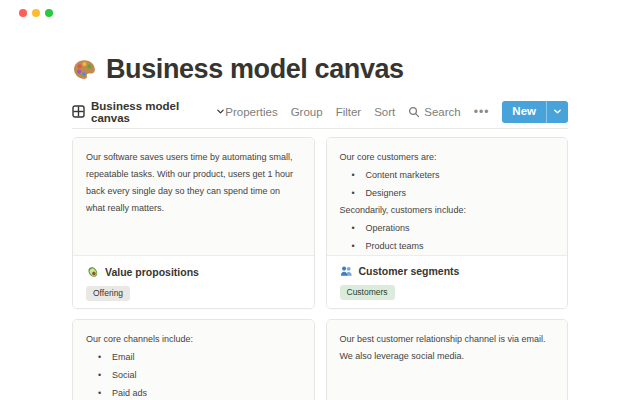 This screenshot has width=640, height=400. Describe the element at coordinates (448, 246) in the screenshot. I see `card-preview-list-item: Product teams` at that location.